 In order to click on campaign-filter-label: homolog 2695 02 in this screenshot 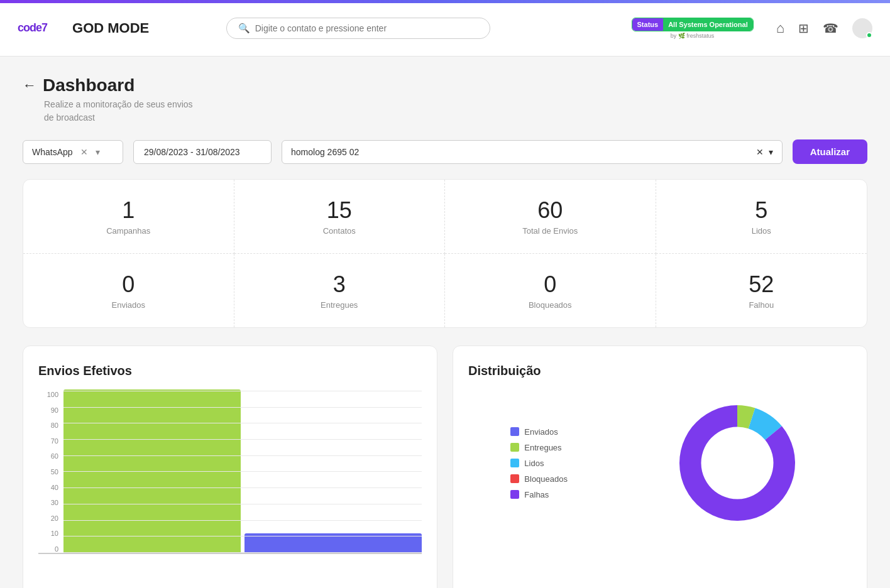, I will do `click(325, 152)`.